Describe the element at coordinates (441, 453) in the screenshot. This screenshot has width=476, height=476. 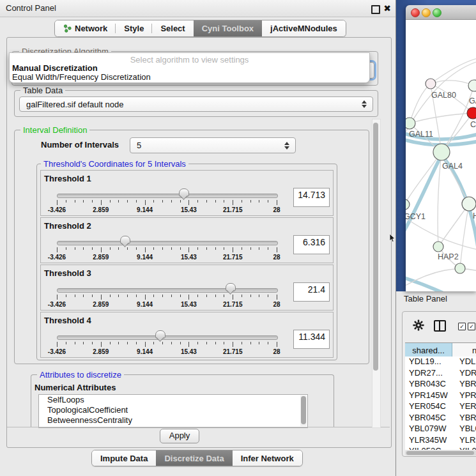
I see `table-hscrollbar` at that location.